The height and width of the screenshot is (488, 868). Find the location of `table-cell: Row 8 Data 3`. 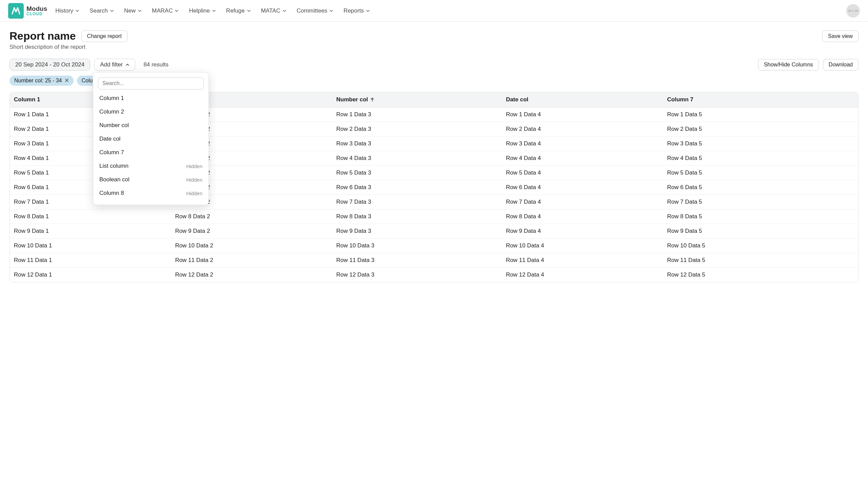

table-cell: Row 8 Data 3 is located at coordinates (417, 217).